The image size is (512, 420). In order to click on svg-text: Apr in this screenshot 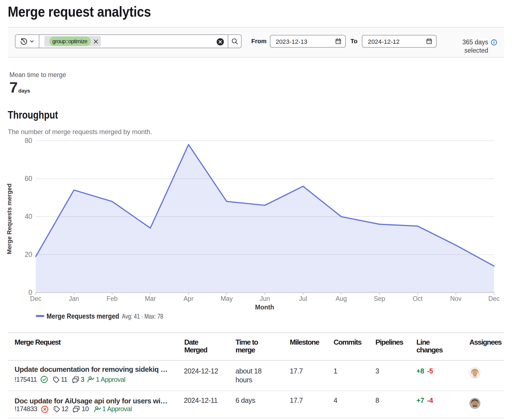, I will do `click(189, 299)`.